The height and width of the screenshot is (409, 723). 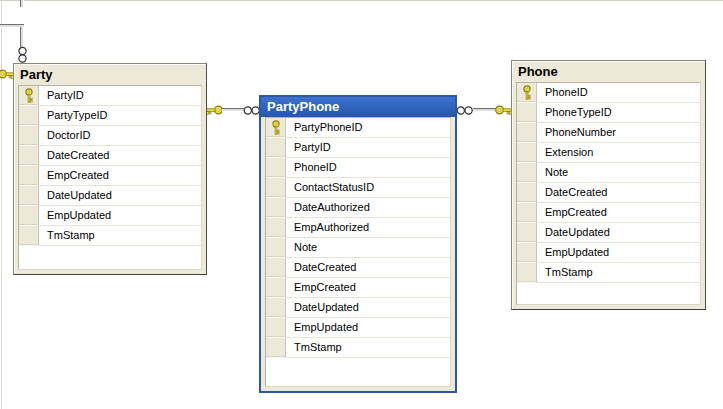 I want to click on field-name: PartyID, so click(x=368, y=148).